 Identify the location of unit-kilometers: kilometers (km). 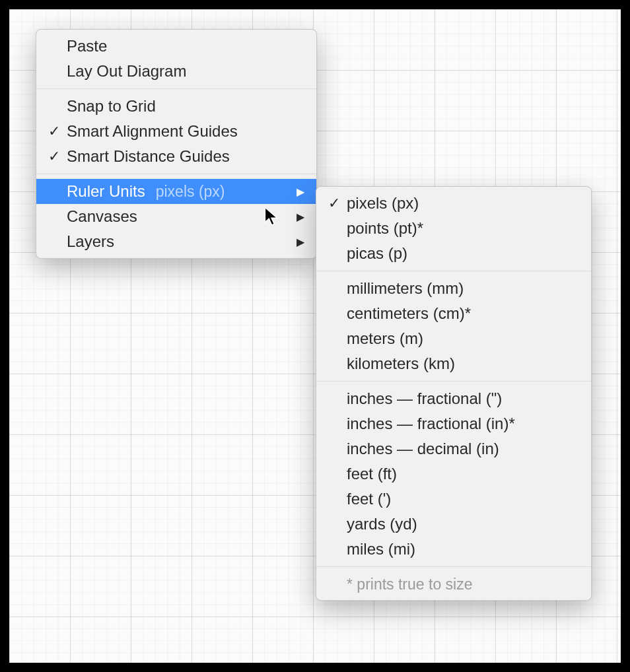
(454, 364).